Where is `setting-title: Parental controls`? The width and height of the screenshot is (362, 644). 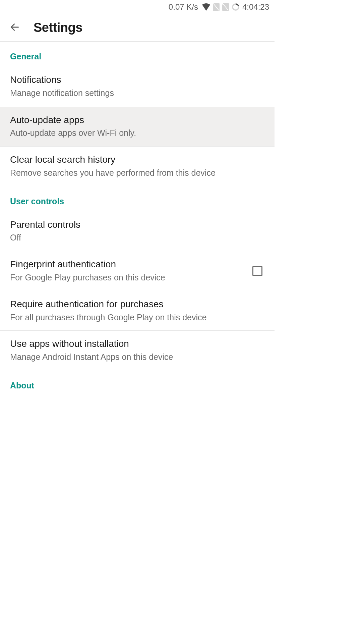 setting-title: Parental controls is located at coordinates (137, 225).